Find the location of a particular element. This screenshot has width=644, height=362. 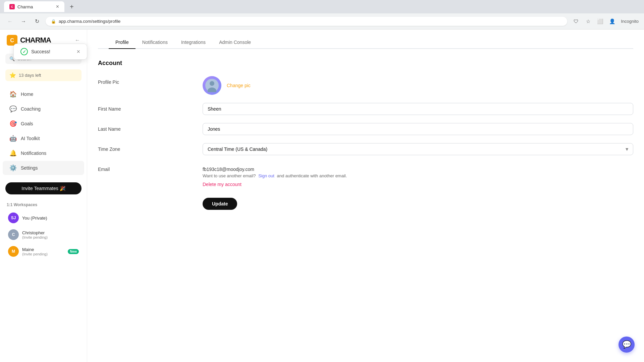

profile-avatar is located at coordinates (212, 85).